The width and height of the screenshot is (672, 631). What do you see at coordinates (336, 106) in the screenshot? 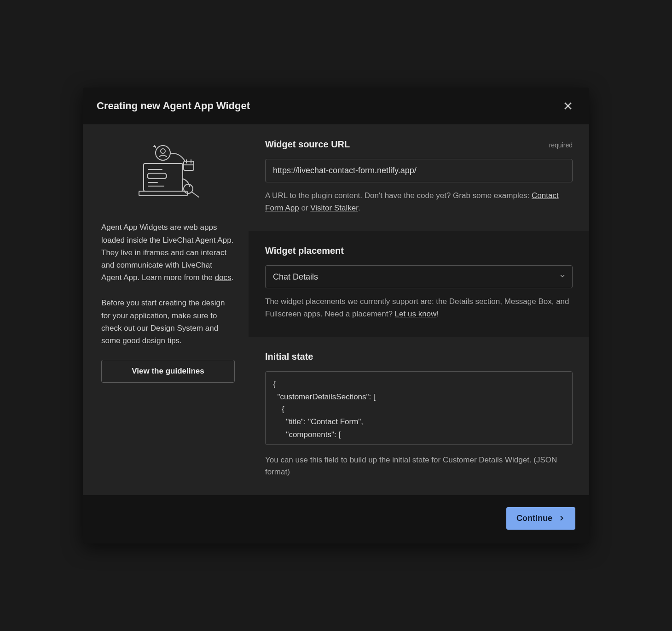
I see `modal-header: Creating new Agent App Widget` at bounding box center [336, 106].